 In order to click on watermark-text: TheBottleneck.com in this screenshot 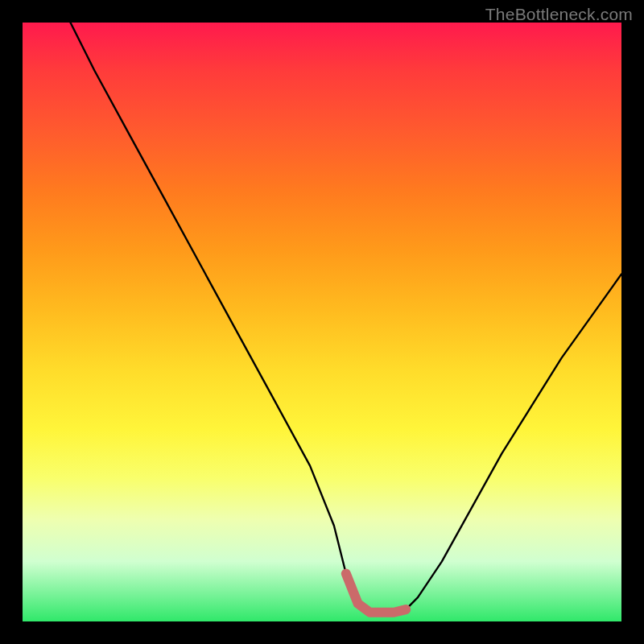, I will do `click(559, 14)`.